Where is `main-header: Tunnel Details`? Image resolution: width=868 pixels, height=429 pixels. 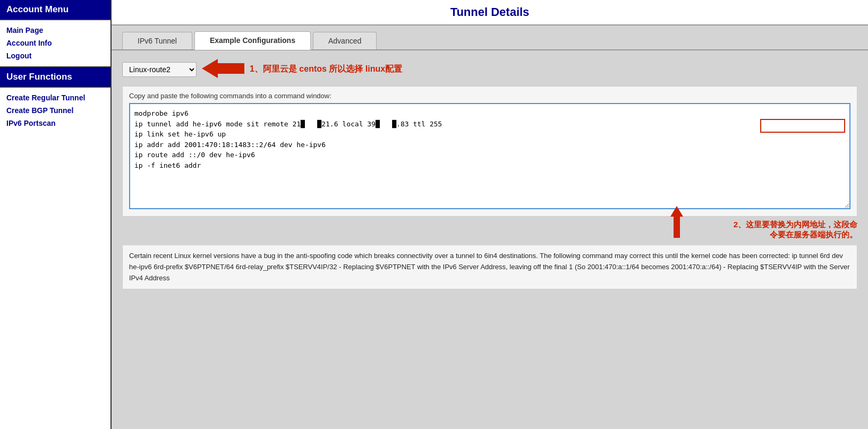 main-header: Tunnel Details is located at coordinates (490, 13).